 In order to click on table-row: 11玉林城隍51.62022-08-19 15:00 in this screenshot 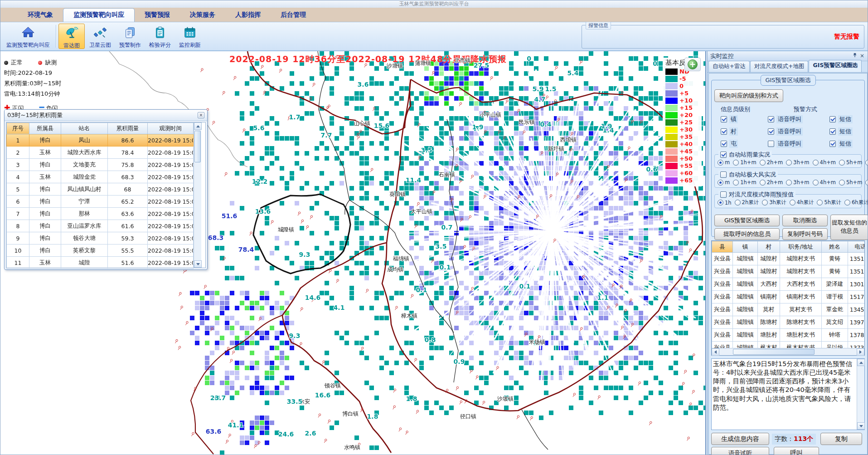, I will do `click(100, 263)`.